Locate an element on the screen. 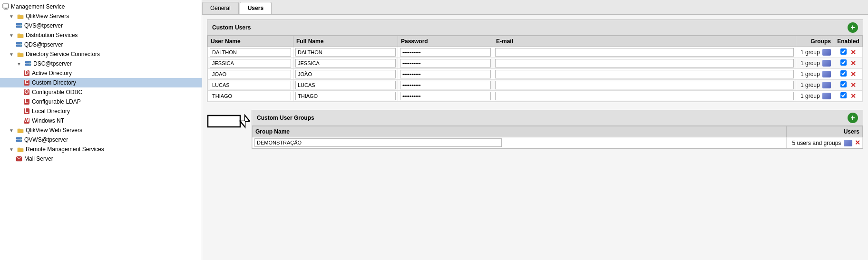 The height and width of the screenshot is (260, 868). table-row: 1 group ✕ is located at coordinates (536, 52).